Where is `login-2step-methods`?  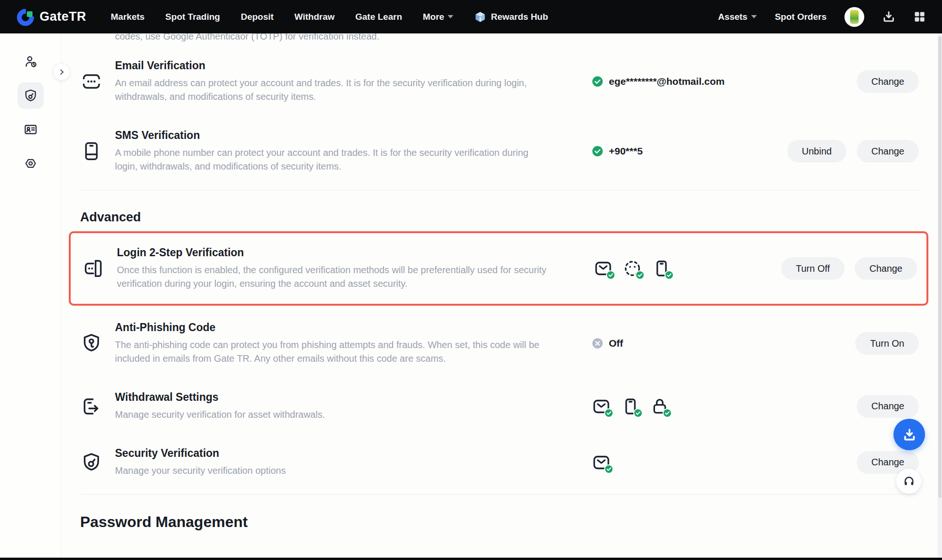
login-2step-methods is located at coordinates (688, 268).